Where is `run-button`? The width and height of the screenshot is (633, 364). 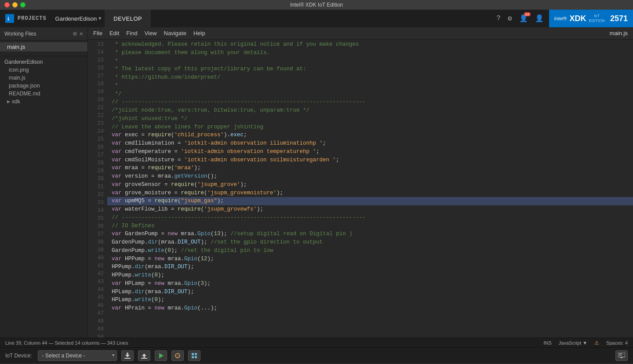 run-button is located at coordinates (161, 356).